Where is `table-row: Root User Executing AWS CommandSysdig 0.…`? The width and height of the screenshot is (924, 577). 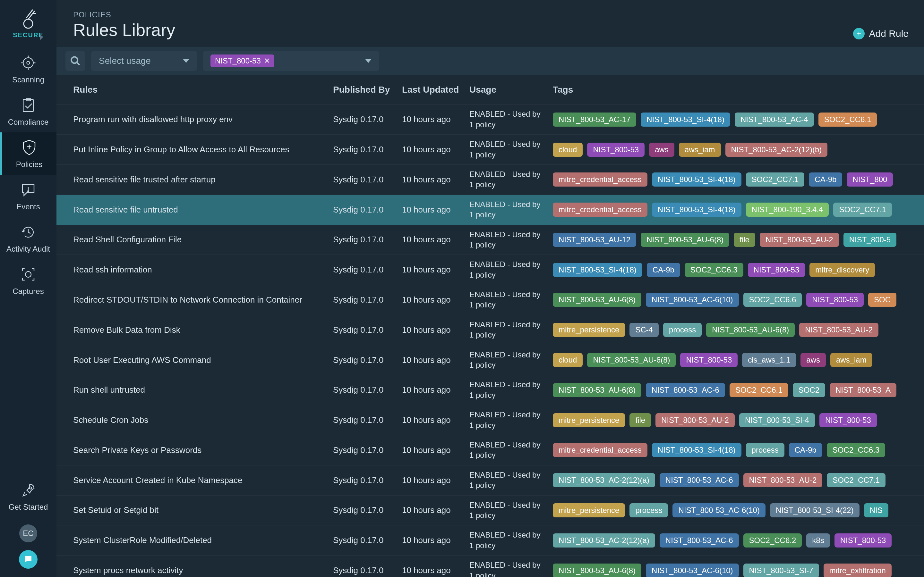 table-row: Root User Executing AWS CommandSysdig 0.… is located at coordinates (490, 360).